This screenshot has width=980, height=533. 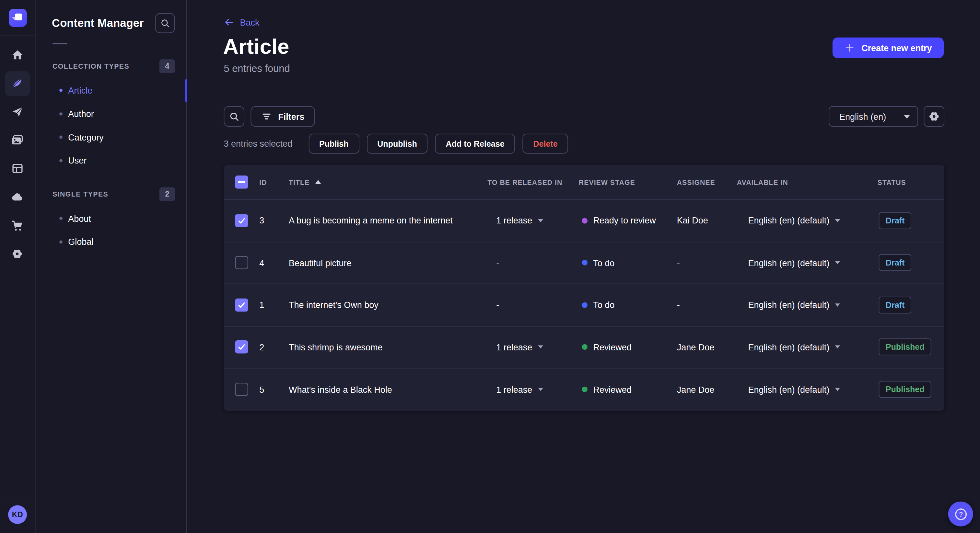 What do you see at coordinates (165, 23) in the screenshot?
I see `sidebar-search-button` at bounding box center [165, 23].